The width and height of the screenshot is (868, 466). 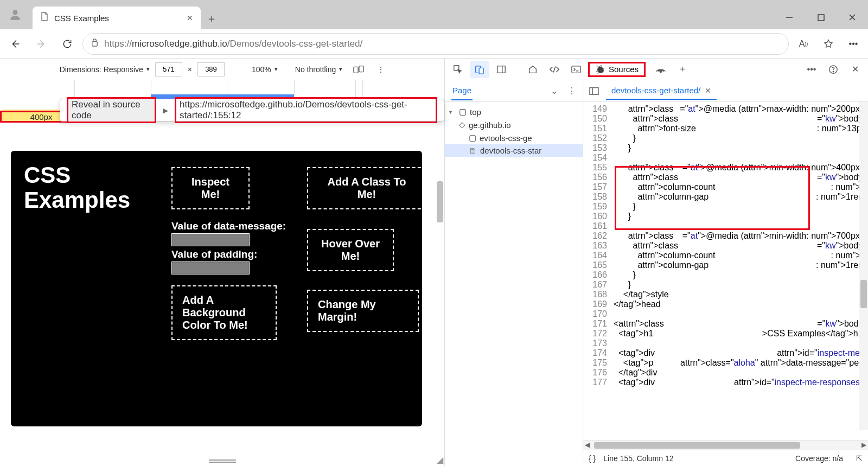 I want to click on help-icon, so click(x=833, y=69).